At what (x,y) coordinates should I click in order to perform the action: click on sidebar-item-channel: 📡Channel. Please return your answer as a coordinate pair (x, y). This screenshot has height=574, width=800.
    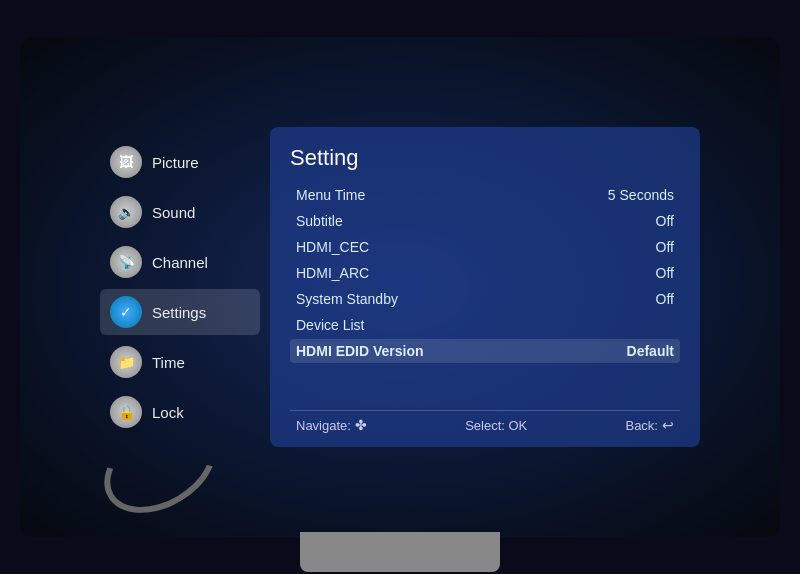
    Looking at the image, I should click on (180, 262).